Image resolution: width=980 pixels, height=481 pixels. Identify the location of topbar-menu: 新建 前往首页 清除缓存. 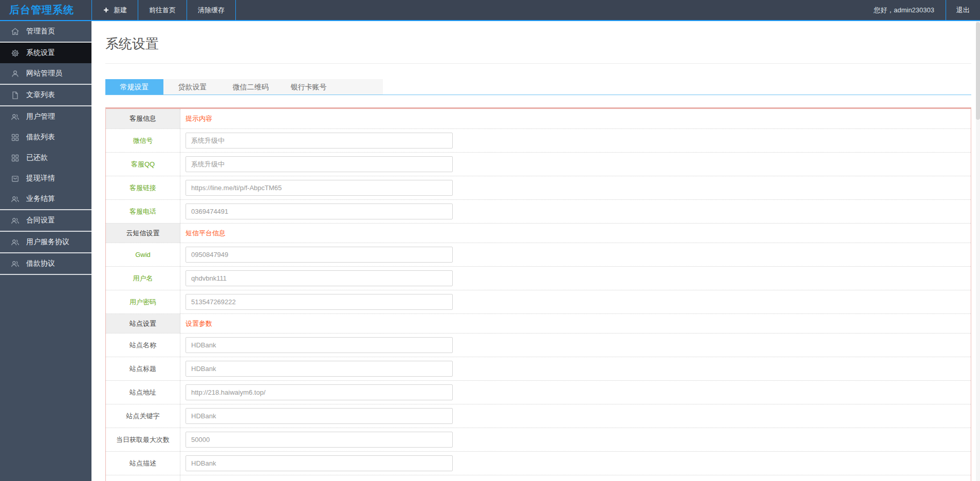
(163, 10).